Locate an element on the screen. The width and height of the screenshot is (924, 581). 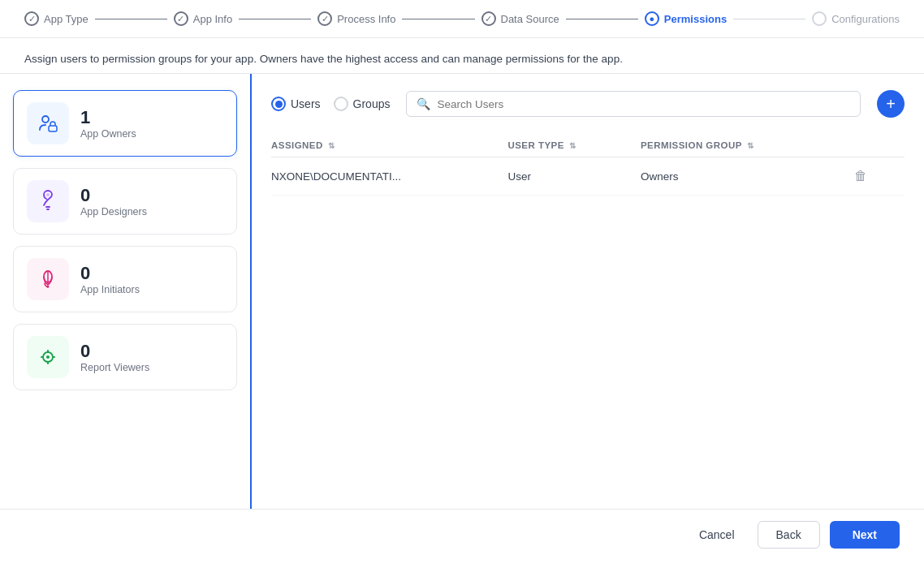
col-user-type: USER TYPE ⇅ is located at coordinates (573, 146).